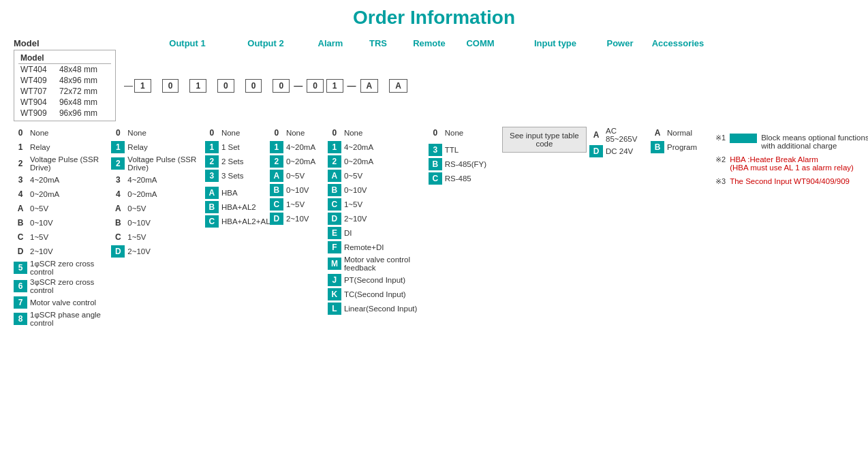  I want to click on trs-opt-2: 20~20mA, so click(297, 161).